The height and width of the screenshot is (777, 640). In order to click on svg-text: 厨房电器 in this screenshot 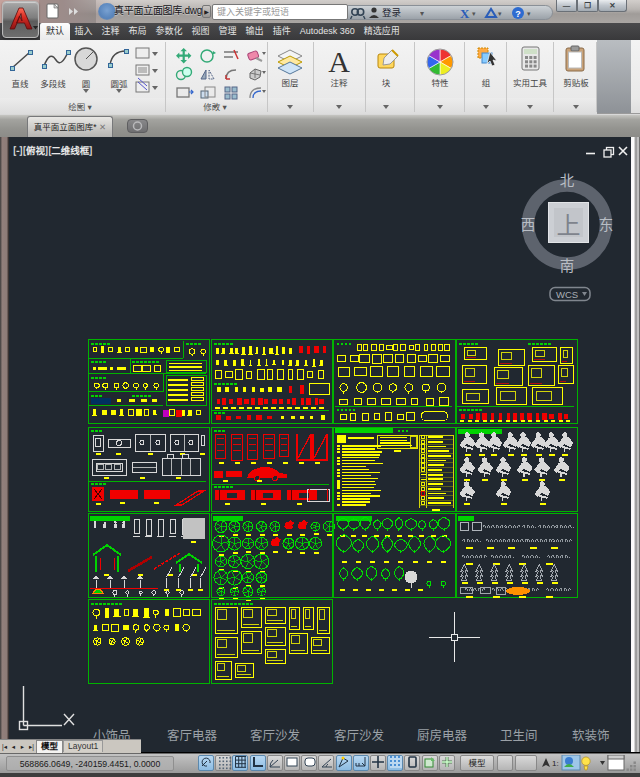, I will do `click(442, 734)`.